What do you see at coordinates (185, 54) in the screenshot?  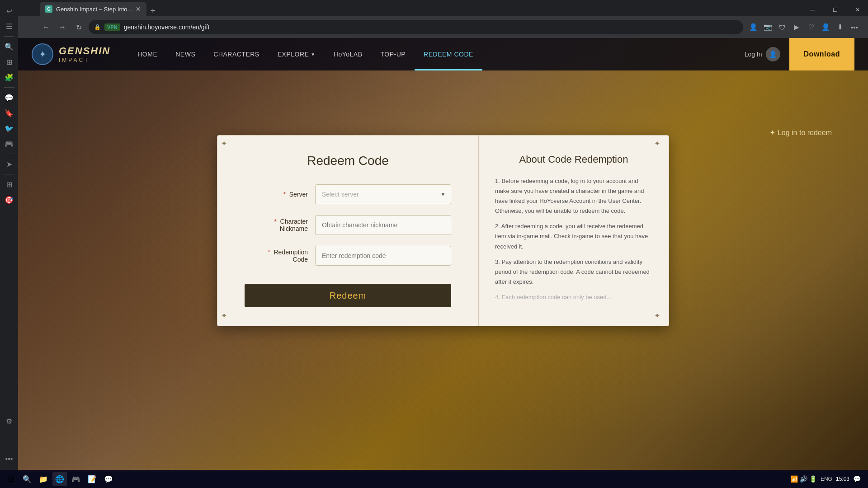 I see `nav-news: NEWS` at bounding box center [185, 54].